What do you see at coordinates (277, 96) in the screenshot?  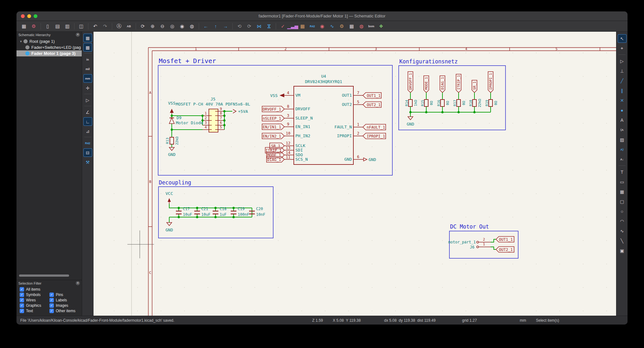 I see `power-vss-u4: VSS` at bounding box center [277, 96].